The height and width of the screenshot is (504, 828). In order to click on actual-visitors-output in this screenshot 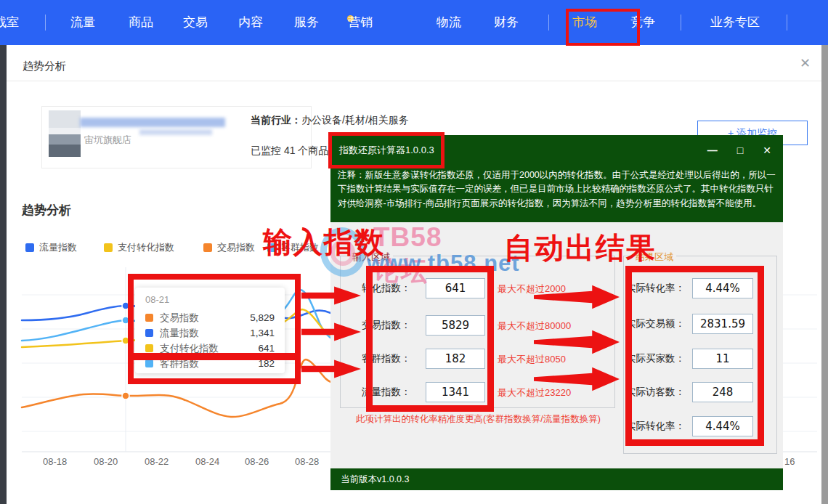, I will do `click(723, 392)`.